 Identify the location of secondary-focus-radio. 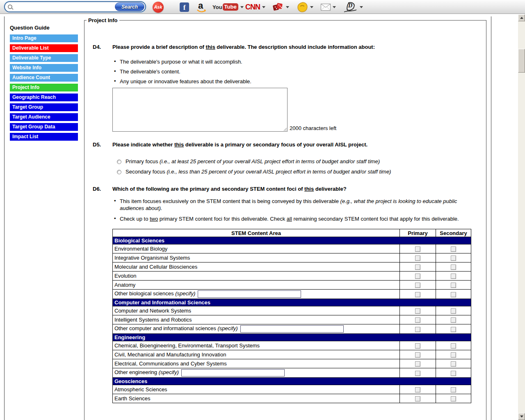
(119, 172).